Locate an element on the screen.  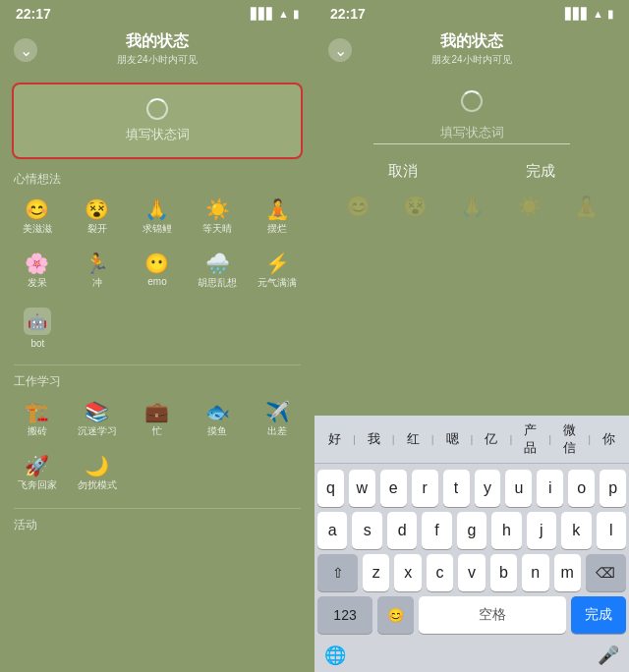
mood-item-4: 🧘 摆烂 is located at coordinates (277, 218).